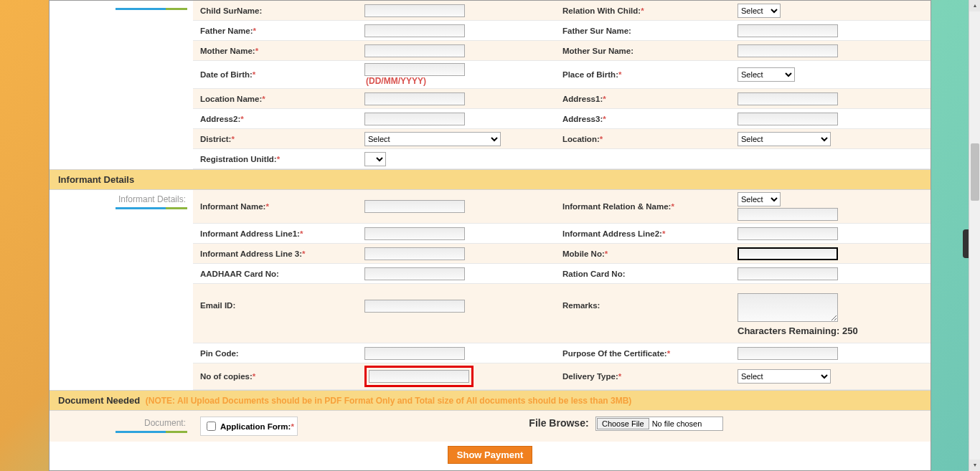 The height and width of the screenshot is (471, 980). What do you see at coordinates (419, 376) in the screenshot?
I see `copies-input` at bounding box center [419, 376].